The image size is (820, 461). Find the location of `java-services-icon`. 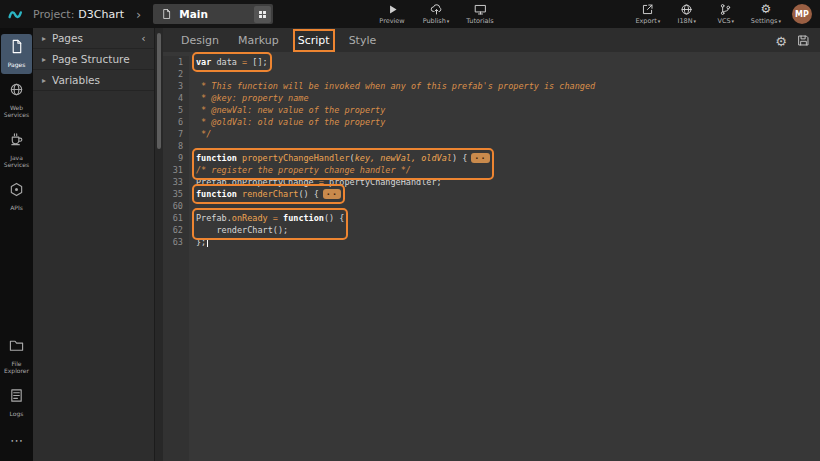

java-services-icon is located at coordinates (16, 142).